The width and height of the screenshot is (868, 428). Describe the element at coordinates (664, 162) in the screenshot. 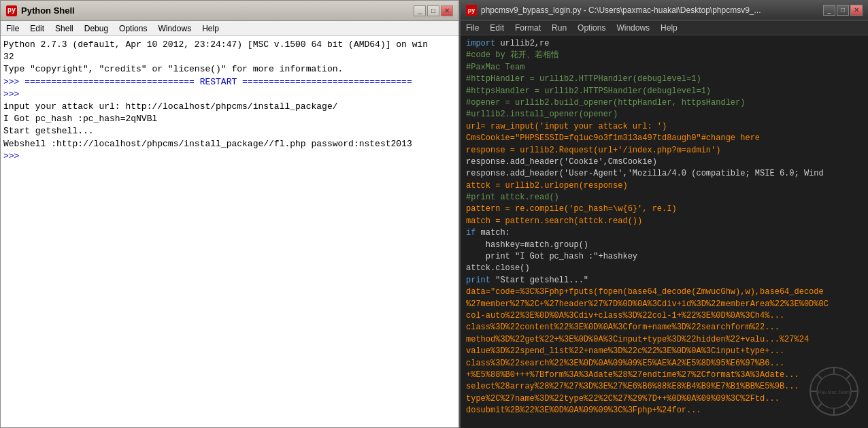

I see `code-line: response.add_header('Cookie',CmsCookie)` at that location.